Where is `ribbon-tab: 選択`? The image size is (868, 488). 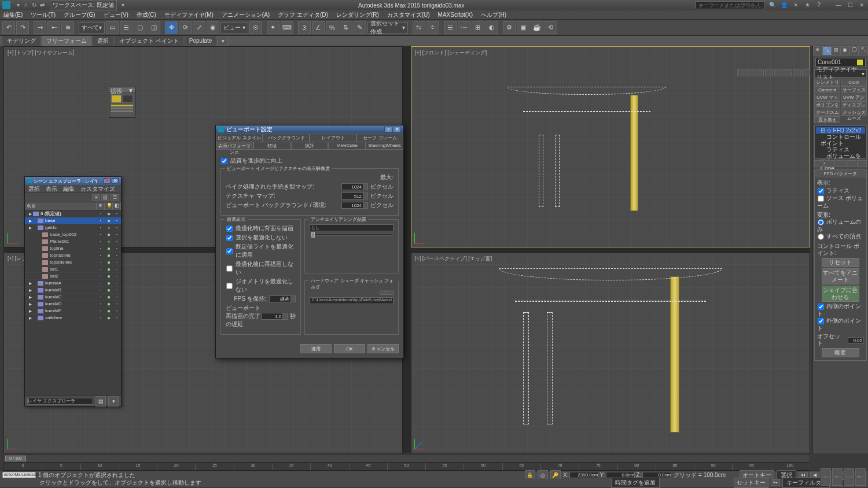 ribbon-tab: 選択 is located at coordinates (103, 41).